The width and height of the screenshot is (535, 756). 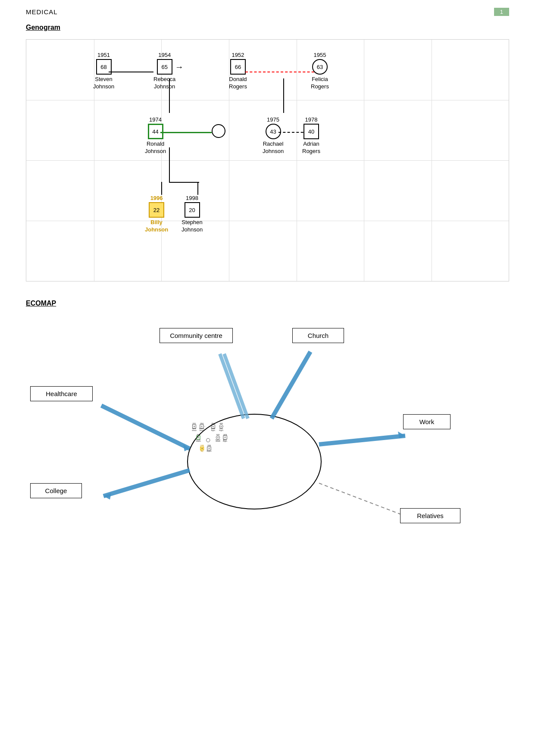 What do you see at coordinates (184, 182) in the screenshot?
I see `conn-h-gen3` at bounding box center [184, 182].